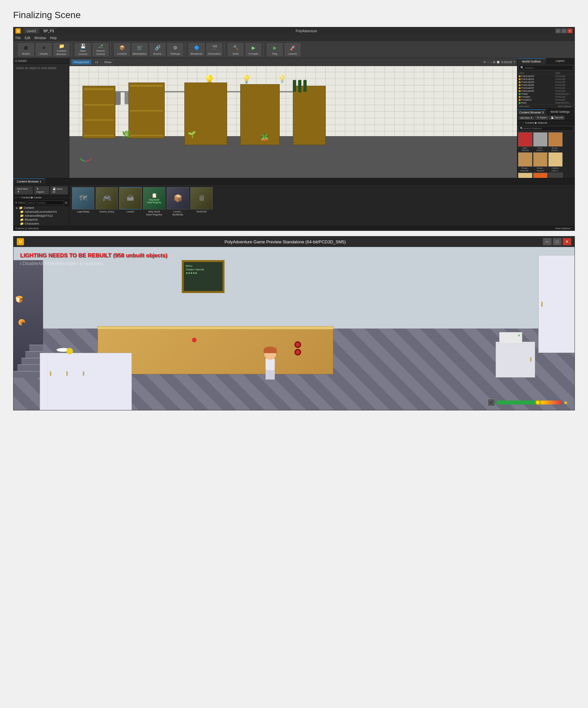 The height and width of the screenshot is (708, 588). Describe the element at coordinates (96, 62) in the screenshot. I see `lit-btn: Lit` at that location.